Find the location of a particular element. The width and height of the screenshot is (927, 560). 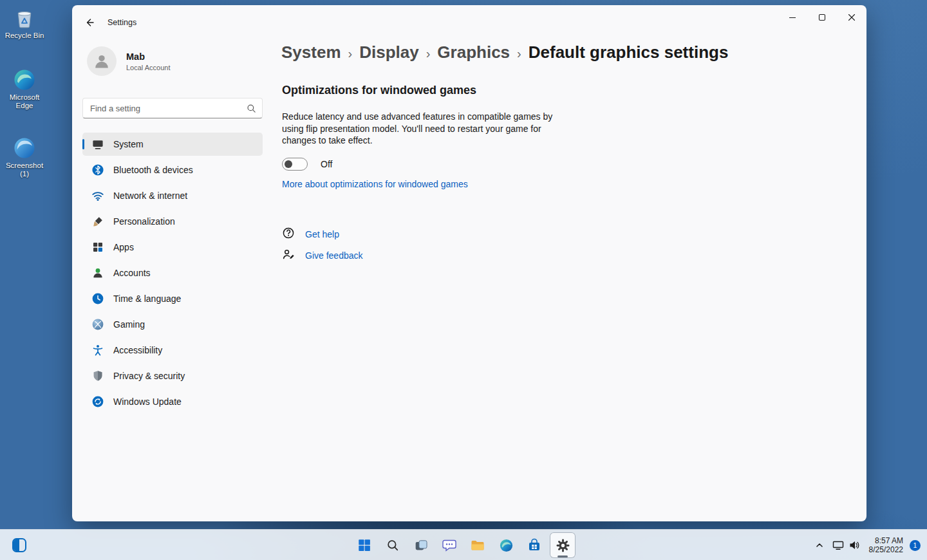

search-input is located at coordinates (173, 108).